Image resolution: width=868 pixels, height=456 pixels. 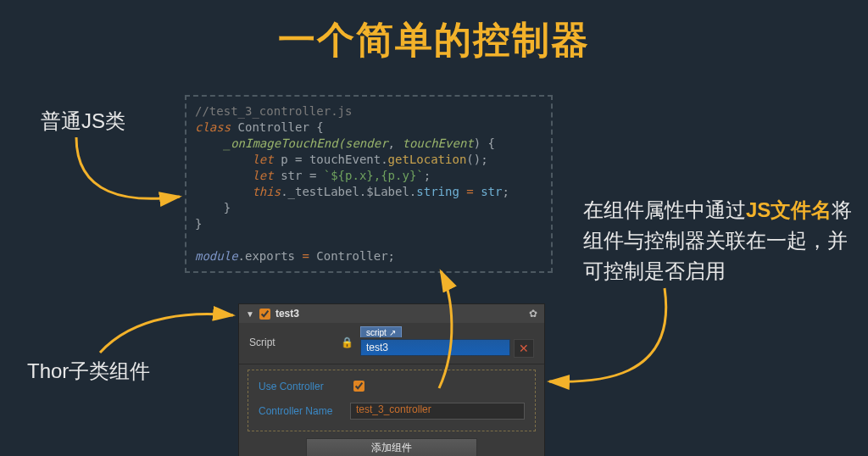 What do you see at coordinates (366, 143) in the screenshot?
I see `code-token: sender` at bounding box center [366, 143].